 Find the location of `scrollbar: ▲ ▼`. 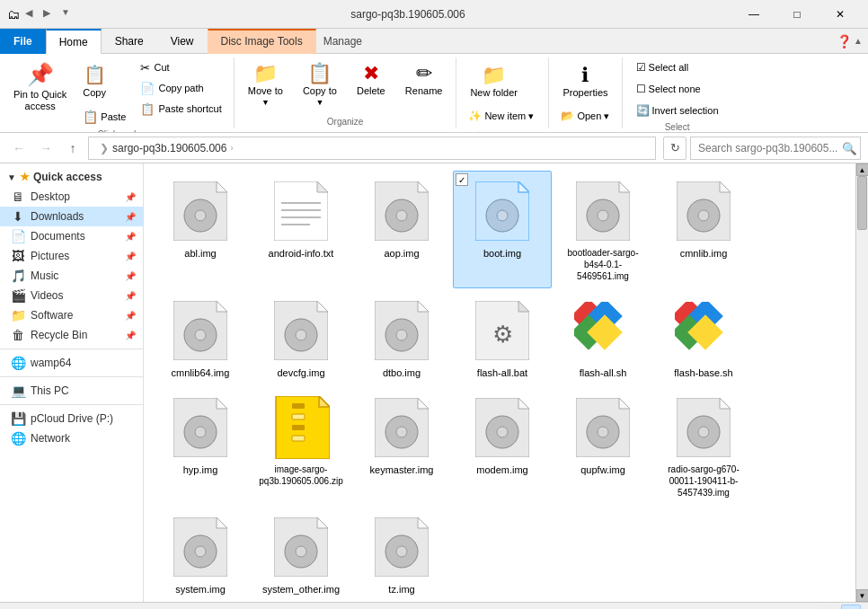

scrollbar: ▲ ▼ is located at coordinates (862, 383).